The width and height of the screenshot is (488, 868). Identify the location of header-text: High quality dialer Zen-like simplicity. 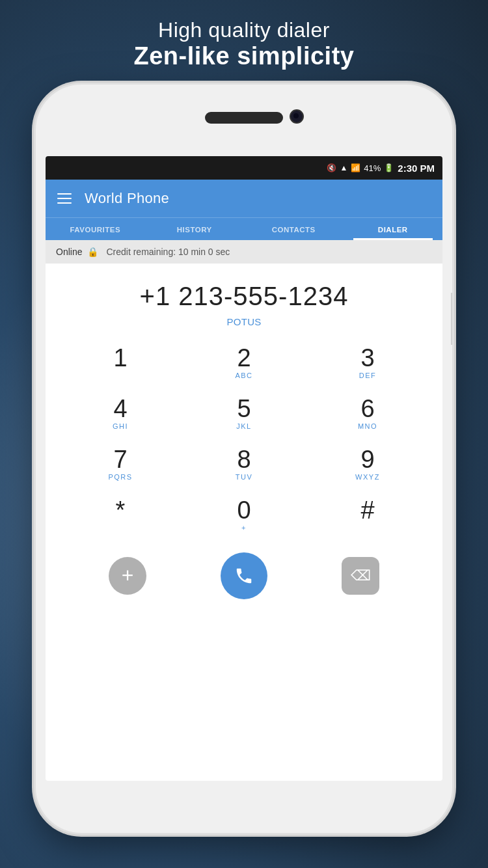
(244, 44).